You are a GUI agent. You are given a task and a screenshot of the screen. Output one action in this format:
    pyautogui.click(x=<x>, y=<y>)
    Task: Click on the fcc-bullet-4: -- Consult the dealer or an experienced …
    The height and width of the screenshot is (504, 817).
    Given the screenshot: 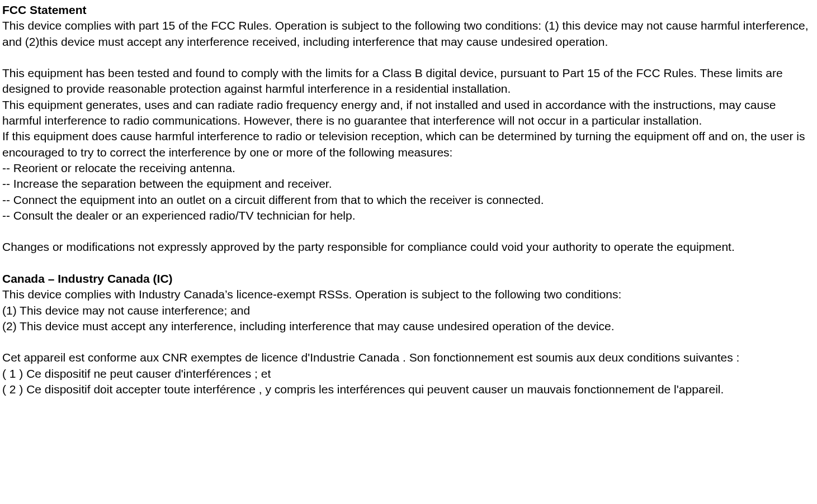 What is the action you would take?
    pyautogui.click(x=408, y=216)
    